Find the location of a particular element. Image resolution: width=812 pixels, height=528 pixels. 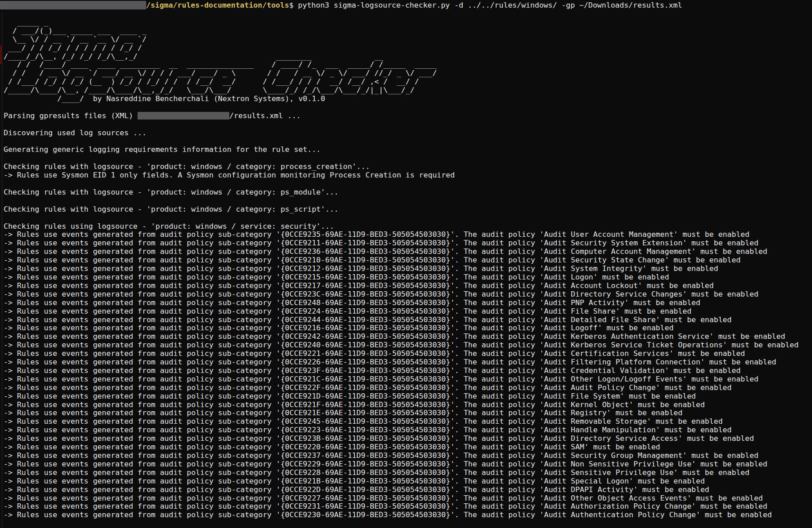

redacted-results-path is located at coordinates (183, 116).